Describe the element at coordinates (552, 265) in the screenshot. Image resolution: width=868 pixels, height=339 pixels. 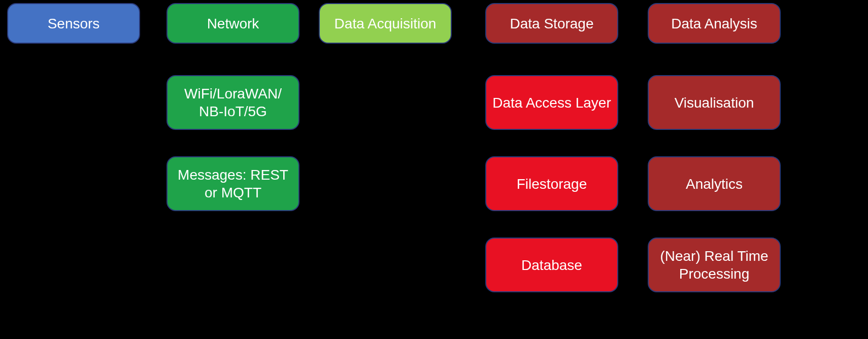
I see `database-box: Database` at that location.